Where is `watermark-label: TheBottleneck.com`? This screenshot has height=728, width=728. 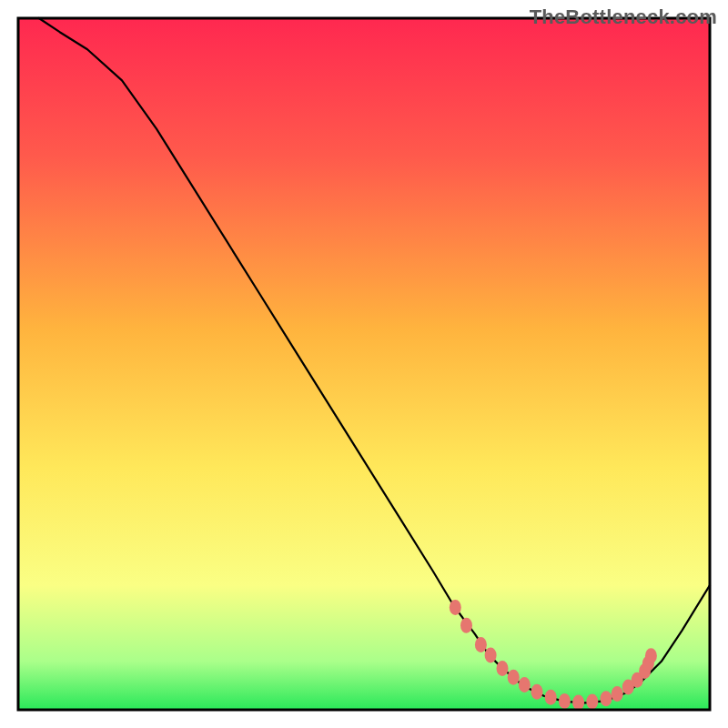 watermark-label: TheBottleneck.com is located at coordinates (623, 17).